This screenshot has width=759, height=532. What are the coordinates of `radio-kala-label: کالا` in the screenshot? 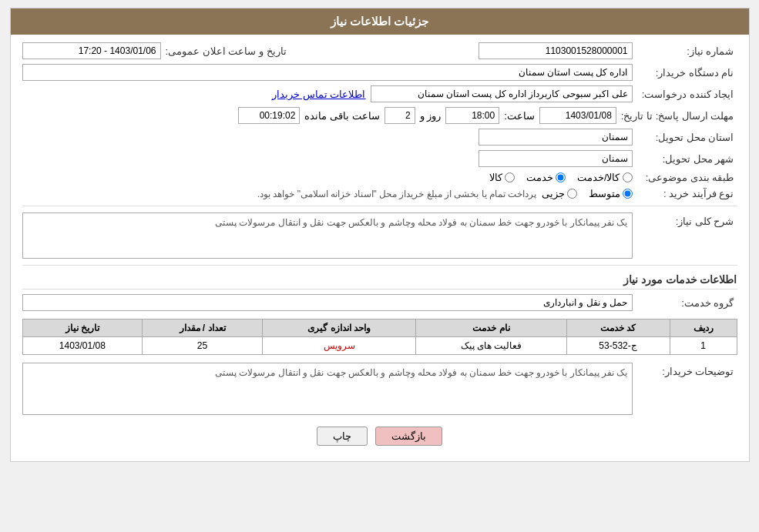 It's located at (496, 177).